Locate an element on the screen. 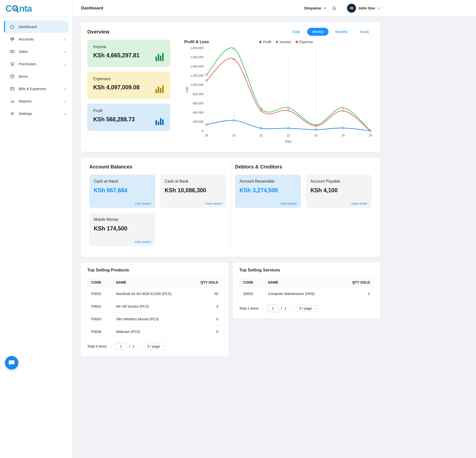 The width and height of the screenshot is (476, 458). svg-text: 1,800,000 is located at coordinates (197, 48).